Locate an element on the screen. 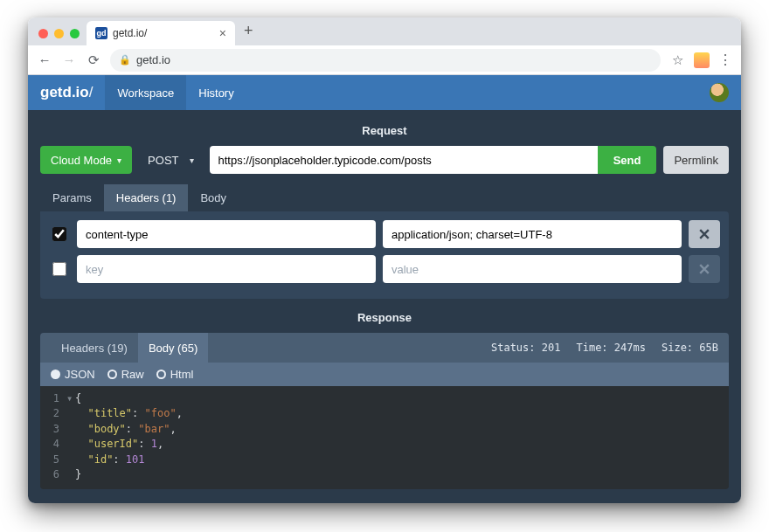 This screenshot has width=769, height=532. profile-icon is located at coordinates (702, 60).